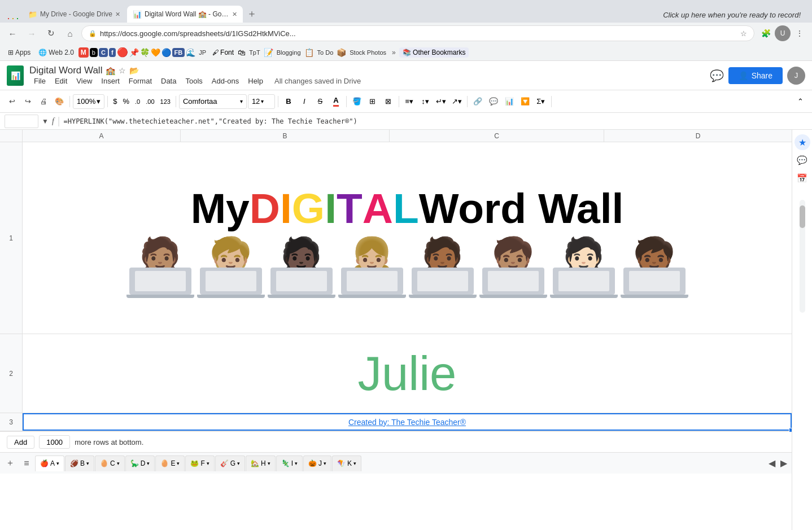  Describe the element at coordinates (407, 422) in the screenshot. I see `credit-link: Created by: The Techie Teacher®` at that location.